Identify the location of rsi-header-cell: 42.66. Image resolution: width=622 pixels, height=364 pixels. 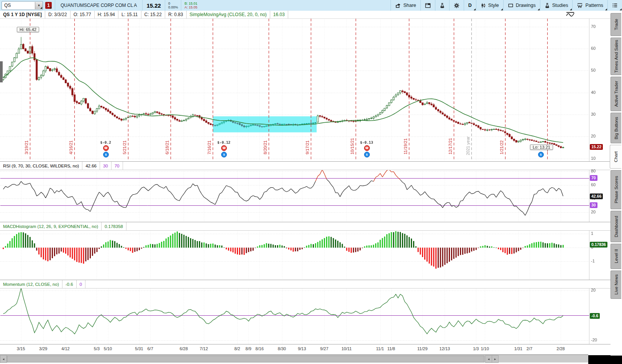
(91, 166).